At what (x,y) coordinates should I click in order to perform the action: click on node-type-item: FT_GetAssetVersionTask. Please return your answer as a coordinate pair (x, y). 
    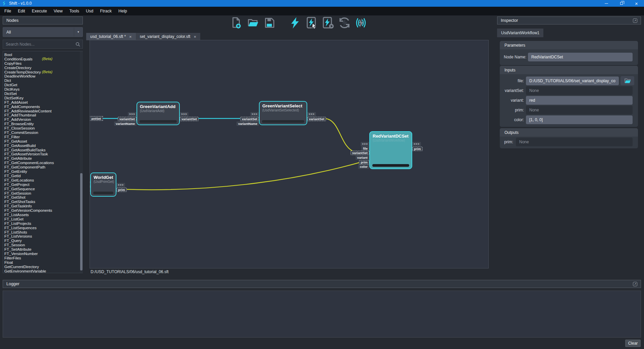
    Looking at the image, I should click on (44, 154).